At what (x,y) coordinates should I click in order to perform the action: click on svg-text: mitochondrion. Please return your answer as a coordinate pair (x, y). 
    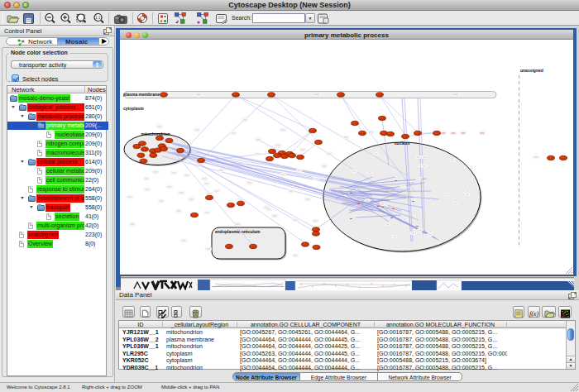
    Looking at the image, I should click on (156, 134).